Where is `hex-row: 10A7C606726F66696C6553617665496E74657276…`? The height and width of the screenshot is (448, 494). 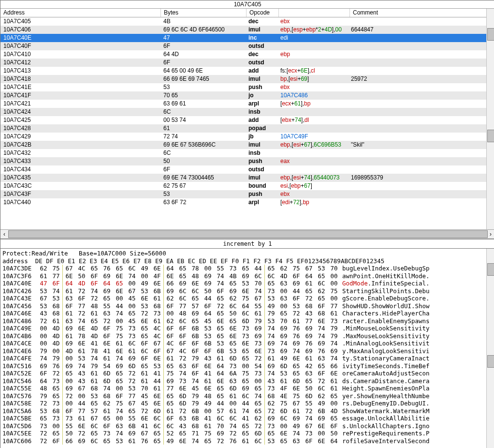
hex-row: 10A7C606726F66696C6553617665496E74657276… is located at coordinates (247, 441).